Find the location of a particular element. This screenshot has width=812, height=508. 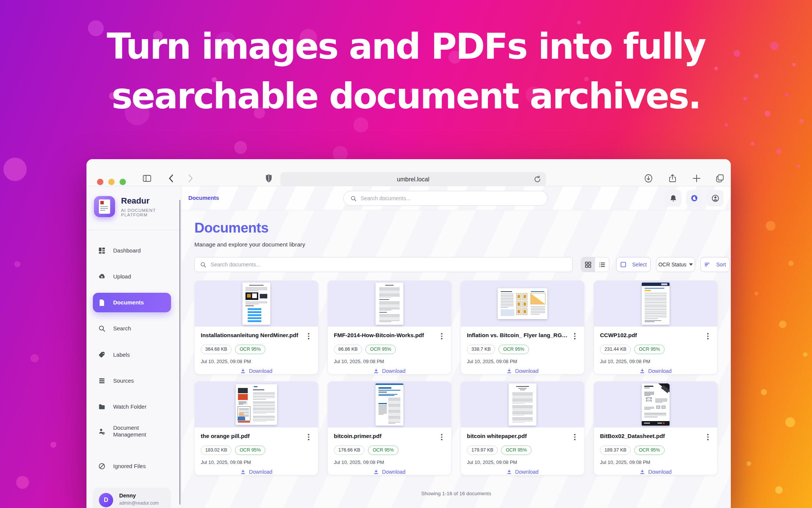

sidebar-item-sources: Sources is located at coordinates (132, 381).